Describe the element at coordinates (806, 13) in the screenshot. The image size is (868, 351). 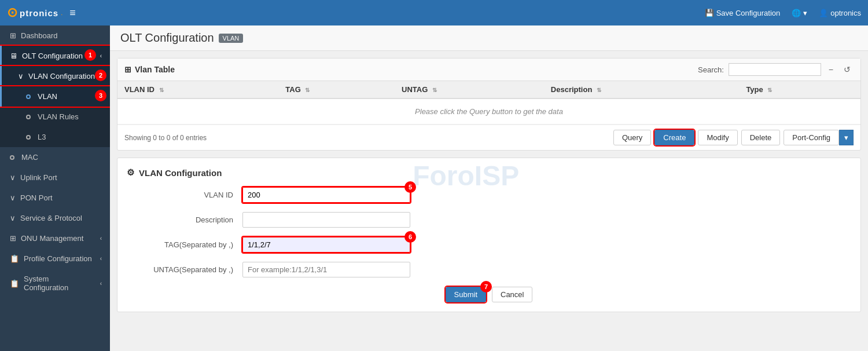
I see `dropdown-arrow-lang: ▾` at that location.